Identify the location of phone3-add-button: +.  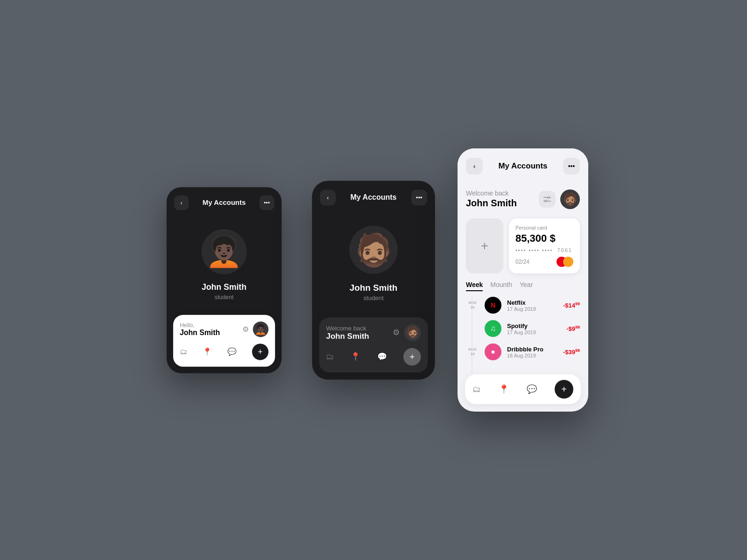
(564, 389).